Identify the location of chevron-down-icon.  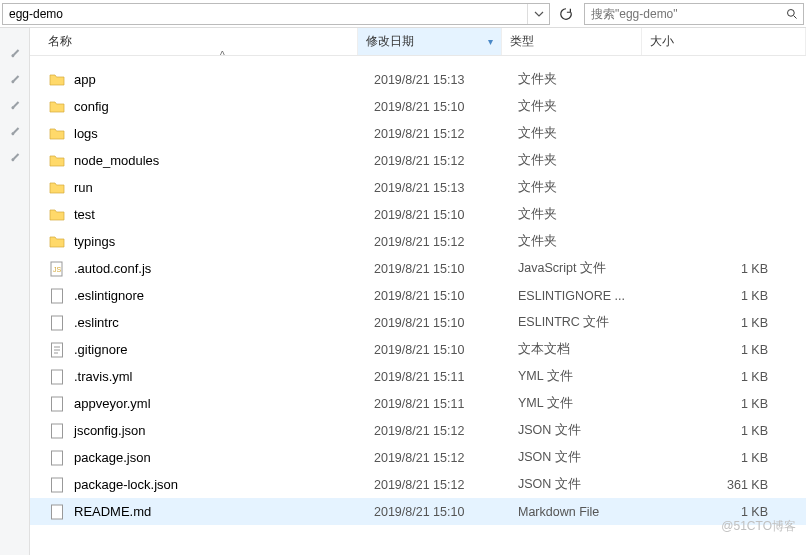
(538, 14).